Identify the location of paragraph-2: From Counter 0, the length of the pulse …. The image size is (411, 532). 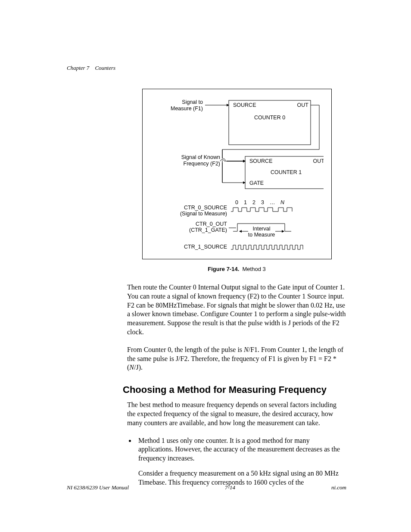
(237, 359).